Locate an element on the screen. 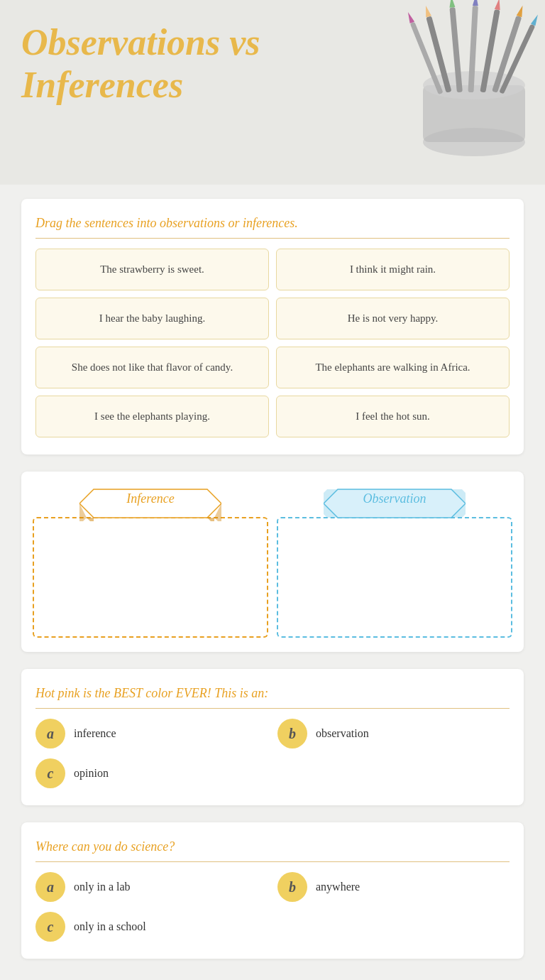  q2-badge-c: c is located at coordinates (50, 927).